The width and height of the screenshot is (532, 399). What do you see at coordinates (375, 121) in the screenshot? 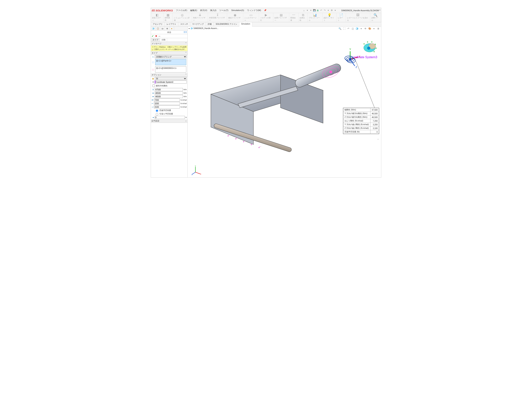
I see `callout-v3: 7,200` at bounding box center [375, 121].